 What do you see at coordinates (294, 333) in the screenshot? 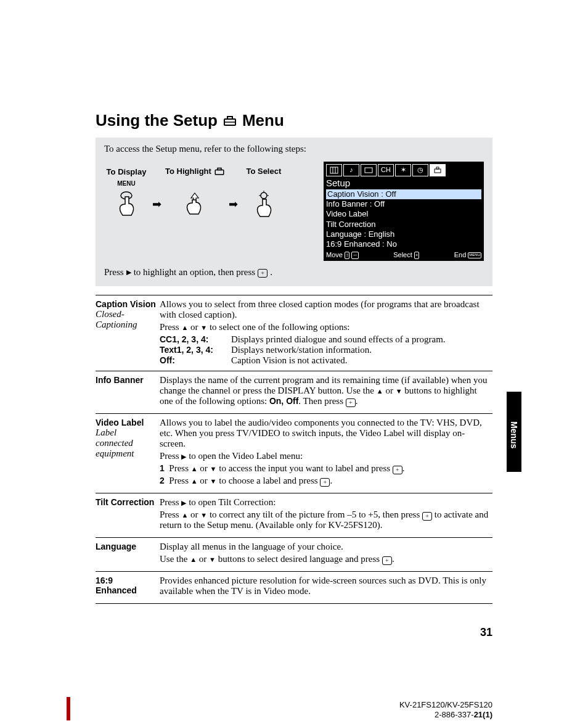
I see `row-caption-vision: Caption Vision Closed-Captioning Allows …` at bounding box center [294, 333].